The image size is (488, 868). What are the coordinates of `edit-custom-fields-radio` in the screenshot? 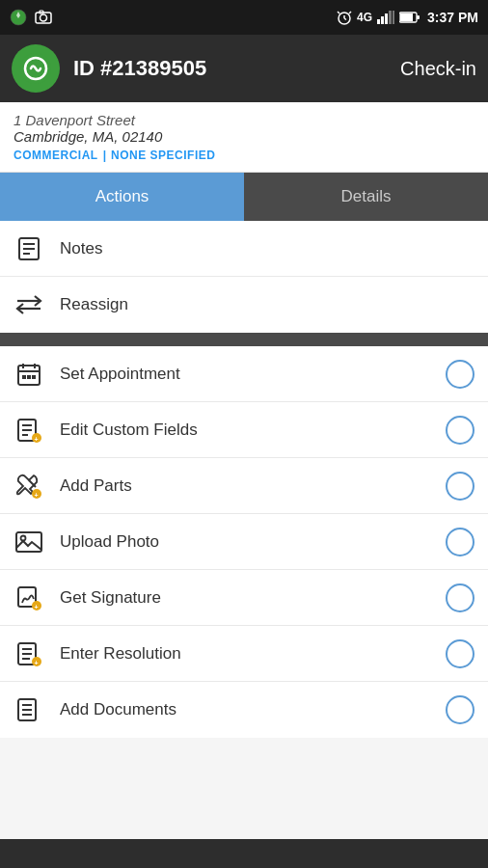 It's located at (460, 430).